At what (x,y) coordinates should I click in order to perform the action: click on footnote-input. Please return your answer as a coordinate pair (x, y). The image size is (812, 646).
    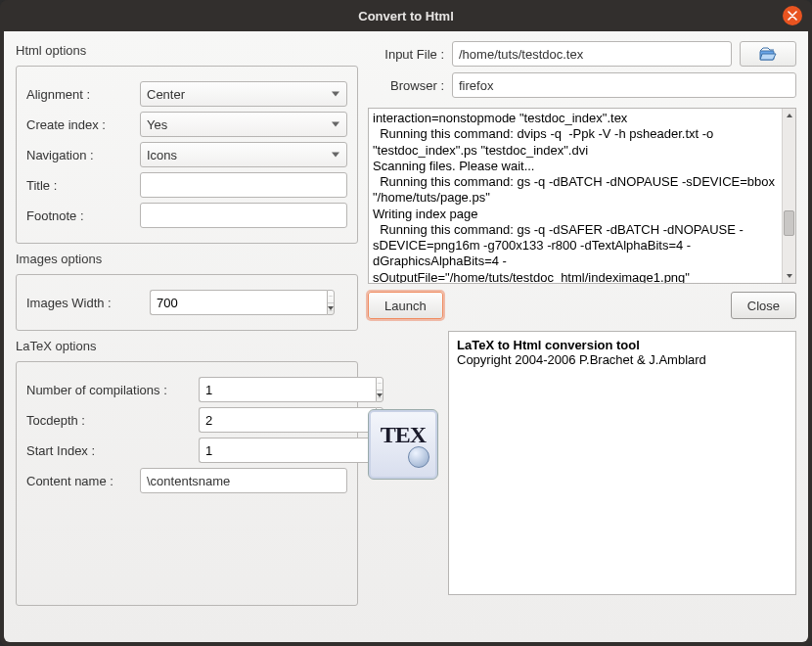
    Looking at the image, I should click on (244, 215).